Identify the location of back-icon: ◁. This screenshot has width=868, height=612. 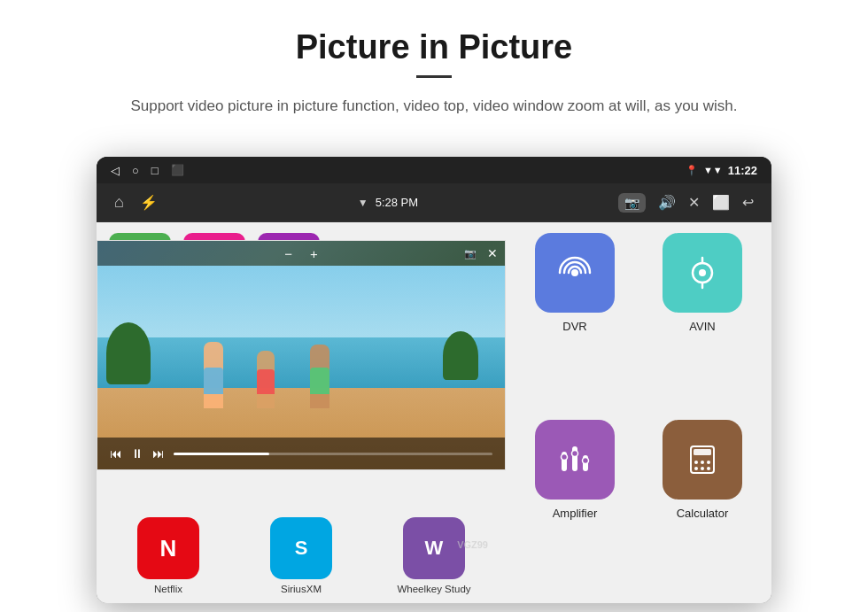
(115, 170).